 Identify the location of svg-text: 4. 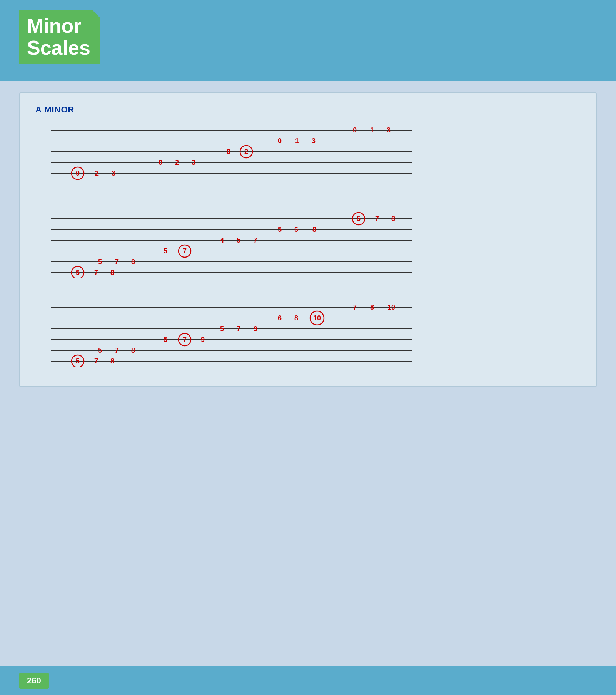
(222, 240).